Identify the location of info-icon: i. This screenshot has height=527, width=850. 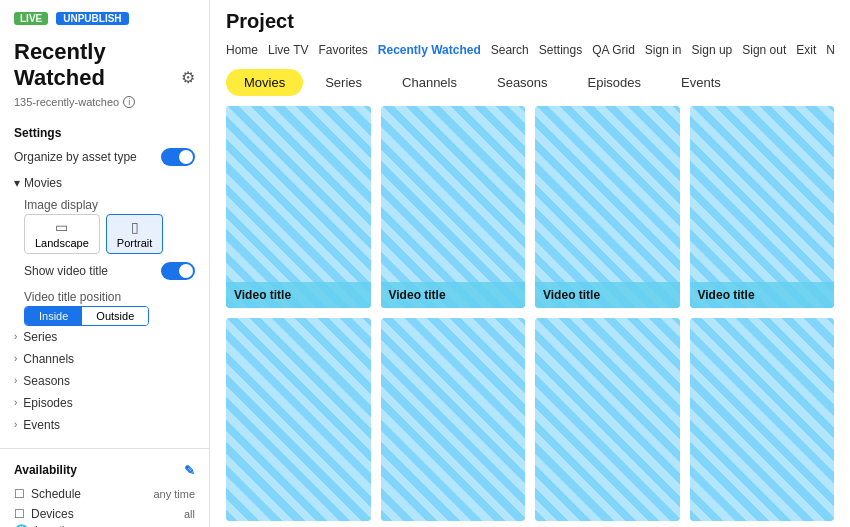
(129, 102).